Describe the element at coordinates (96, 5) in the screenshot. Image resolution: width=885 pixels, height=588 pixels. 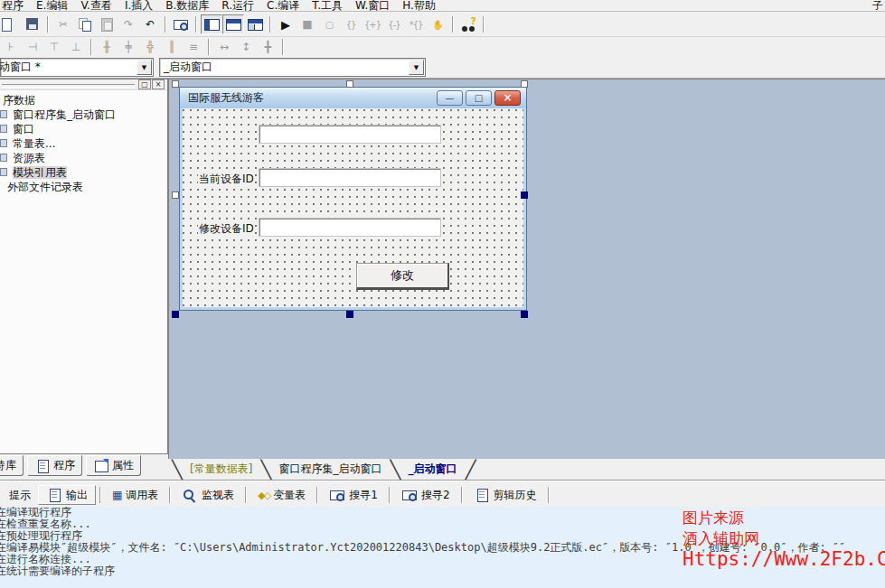
I see `menu-item-view: V.查看` at that location.